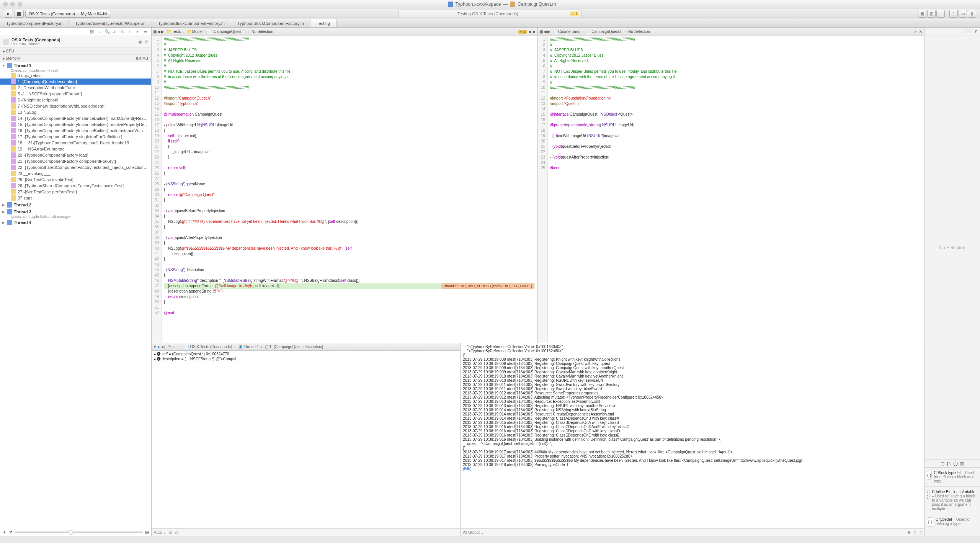 Image resolution: width=980 pixels, height=543 pixels. Describe the element at coordinates (952, 522) in the screenshot. I see `snippet-item: { }C typedef – Used for defining a type.` at that location.